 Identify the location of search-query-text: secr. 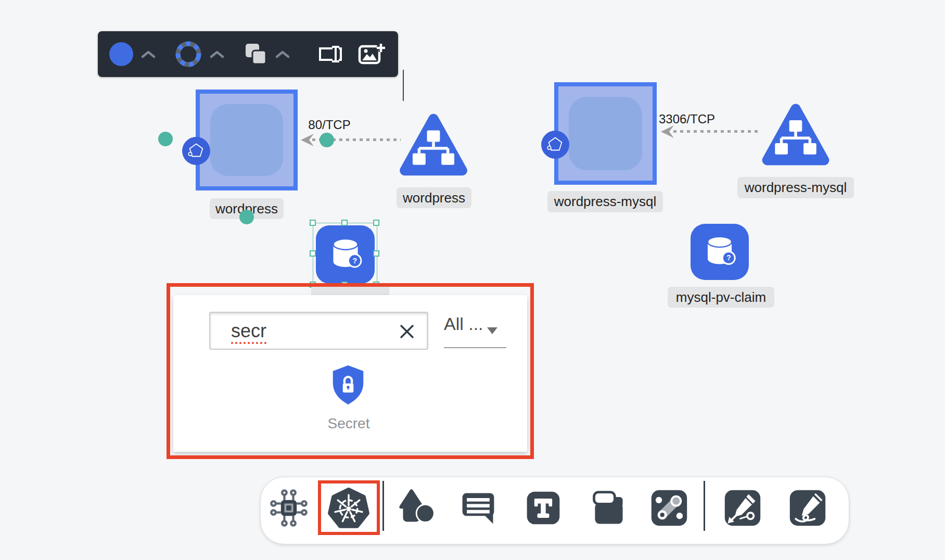
(249, 331).